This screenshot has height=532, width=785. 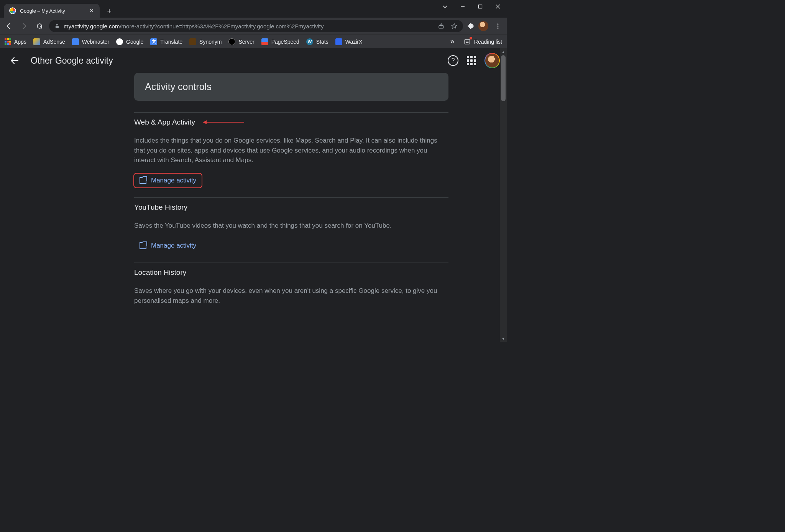 I want to click on section-youtube-history: YouTube History Saves the YouTube videos…, so click(x=291, y=230).